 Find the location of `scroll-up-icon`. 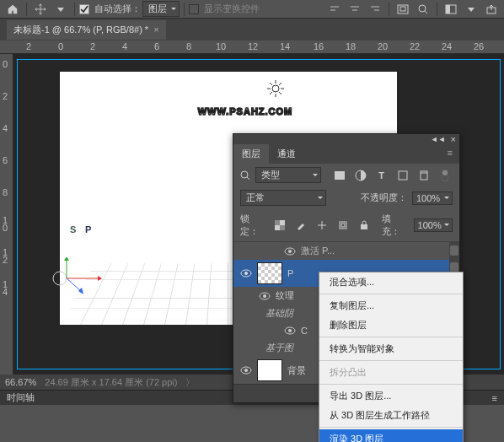

scroll-up-icon is located at coordinates (454, 251).